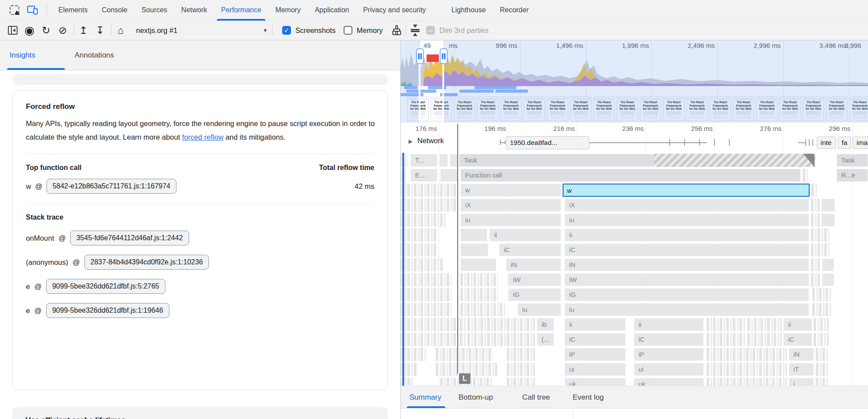 The image size is (868, 419). I want to click on network-request-chip: fa, so click(844, 143).